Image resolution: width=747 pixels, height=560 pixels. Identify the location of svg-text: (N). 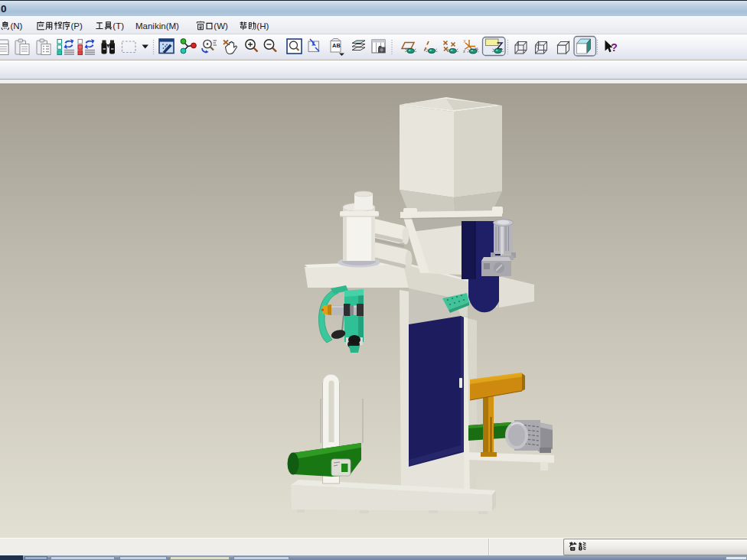
(16, 26).